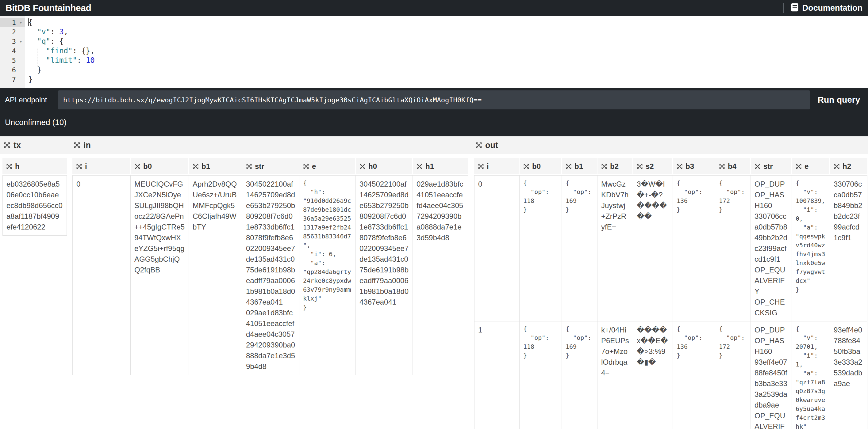 This screenshot has height=429, width=868. Describe the element at coordinates (541, 167) in the screenshot. I see `column-header-out-b0: b0` at that location.